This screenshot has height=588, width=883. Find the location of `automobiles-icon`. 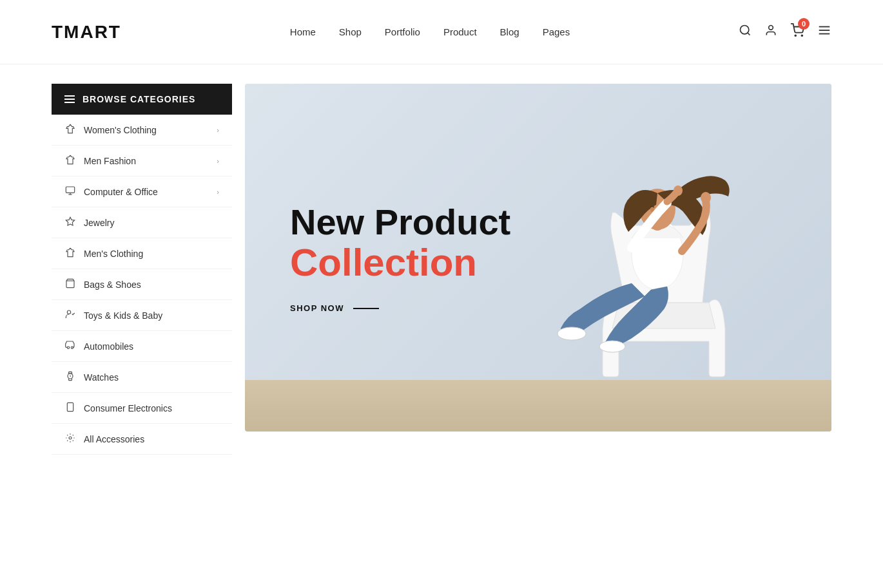

automobiles-icon is located at coordinates (70, 346).